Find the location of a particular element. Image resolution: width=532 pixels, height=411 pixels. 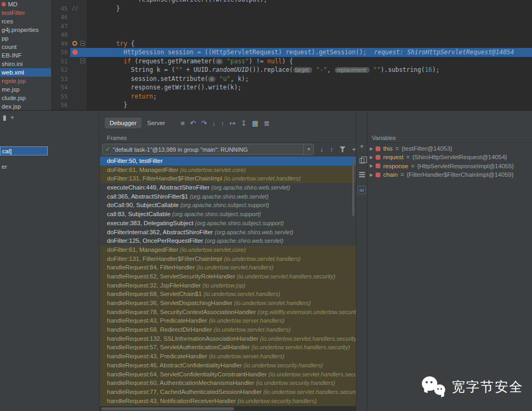

gutter-ring-icon is located at coordinates (74, 44).